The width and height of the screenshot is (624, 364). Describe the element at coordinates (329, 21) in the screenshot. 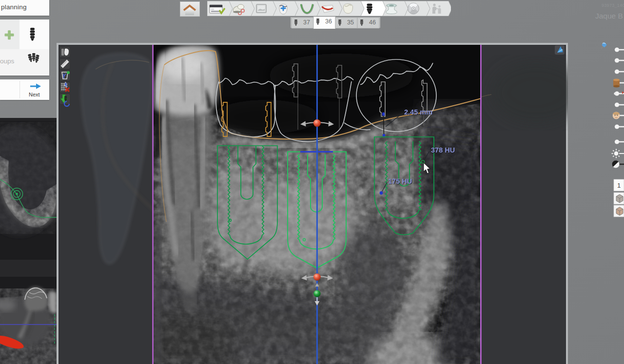

I see `svg-text: 36` at that location.